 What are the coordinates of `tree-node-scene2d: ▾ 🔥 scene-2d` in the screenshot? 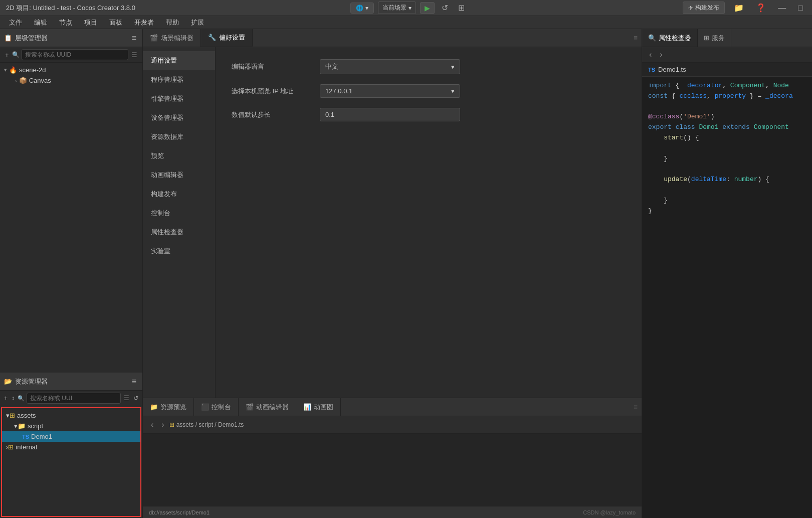 It's located at (71, 70).